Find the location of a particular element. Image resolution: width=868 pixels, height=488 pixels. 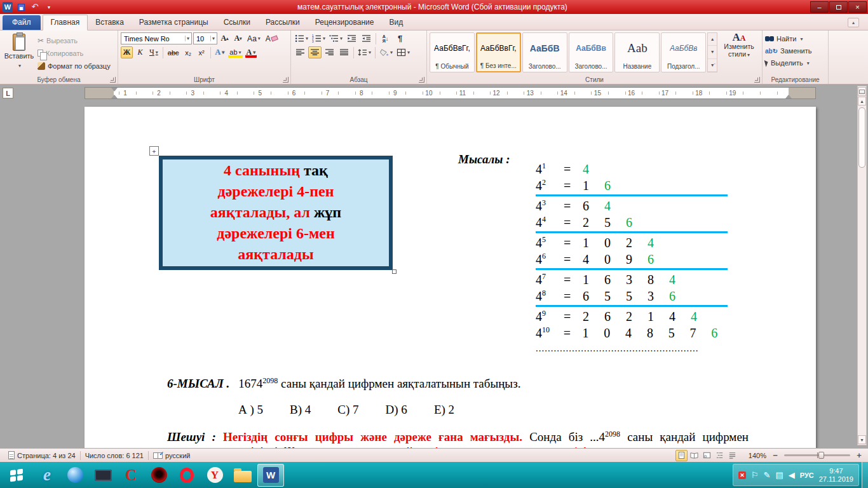

taskbar-word: W is located at coordinates (271, 475).